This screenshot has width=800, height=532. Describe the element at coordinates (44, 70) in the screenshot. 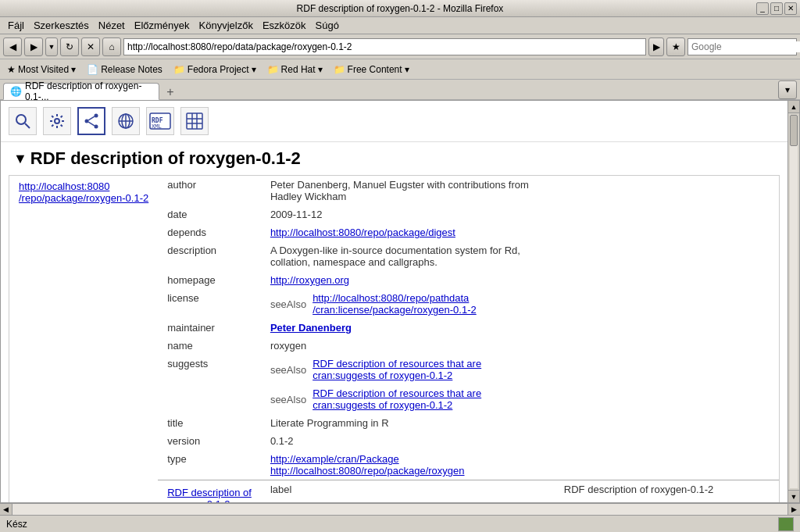

I see `bookmark-label: Most Visited` at that location.